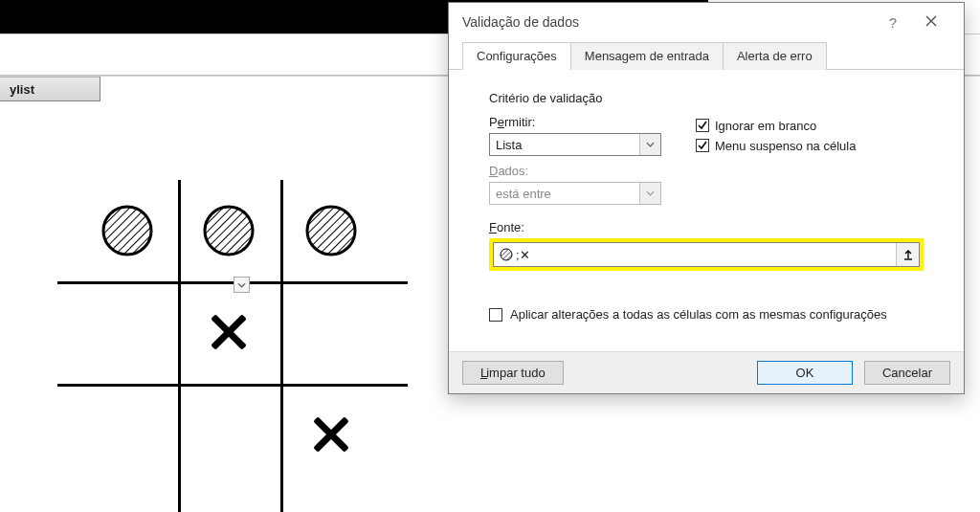 The image size is (980, 512). I want to click on apply-all-checkbox, so click(496, 315).